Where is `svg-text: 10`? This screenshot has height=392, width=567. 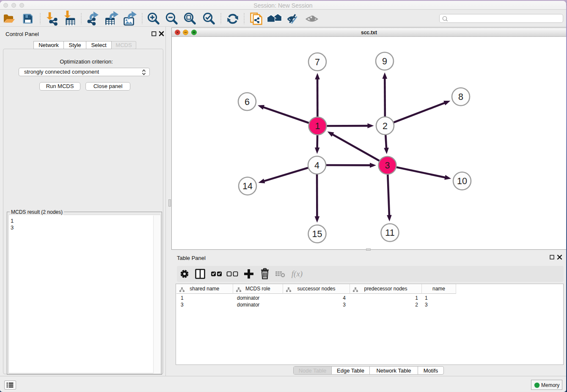 svg-text: 10 is located at coordinates (462, 181).